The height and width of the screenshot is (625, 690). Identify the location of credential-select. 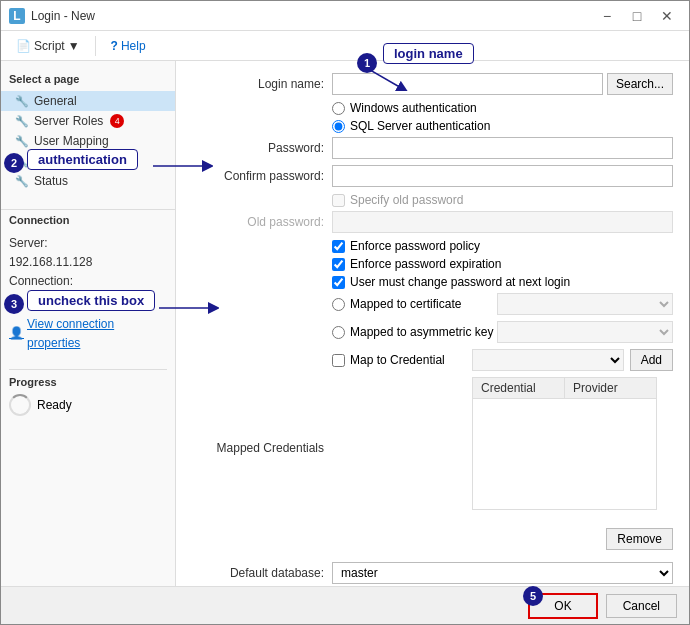
(548, 360).